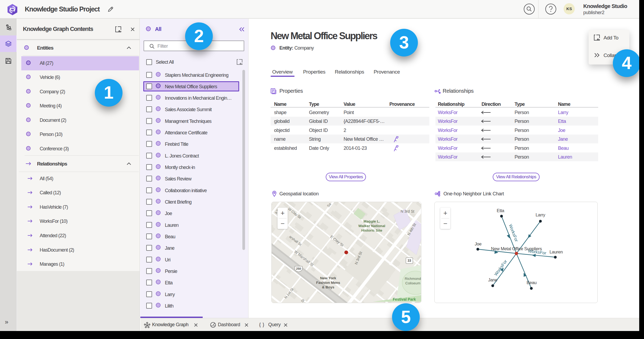 The width and height of the screenshot is (644, 339). Describe the element at coordinates (404, 299) in the screenshot. I see `svg-text: Festival Park` at that location.